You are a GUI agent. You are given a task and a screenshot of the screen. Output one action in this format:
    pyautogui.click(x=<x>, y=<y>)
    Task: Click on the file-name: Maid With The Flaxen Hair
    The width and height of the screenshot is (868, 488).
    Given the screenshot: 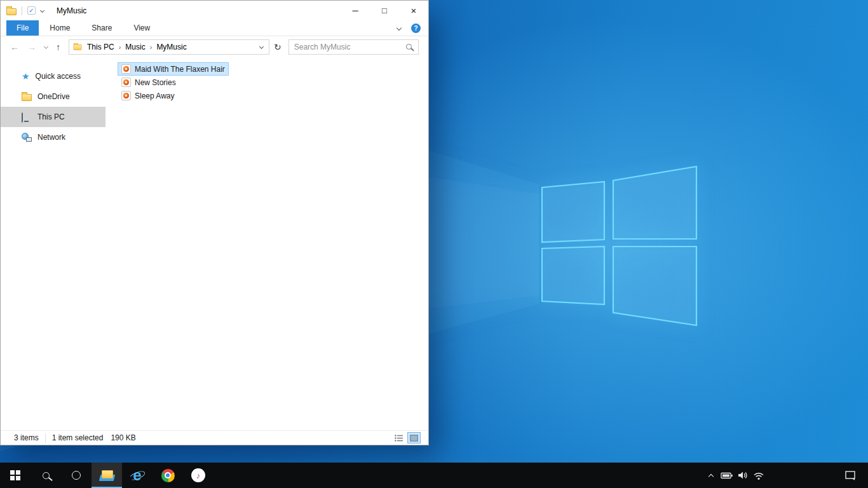 What is the action you would take?
    pyautogui.click(x=180, y=69)
    